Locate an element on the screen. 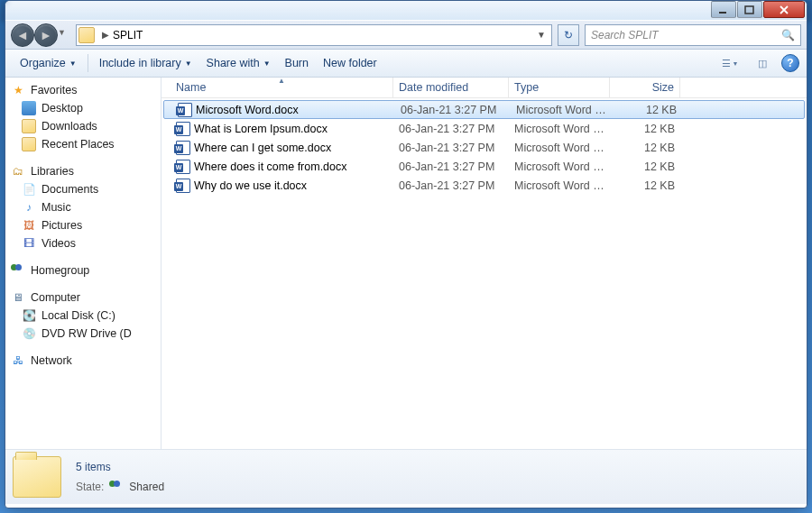  recent-icon is located at coordinates (29, 144).